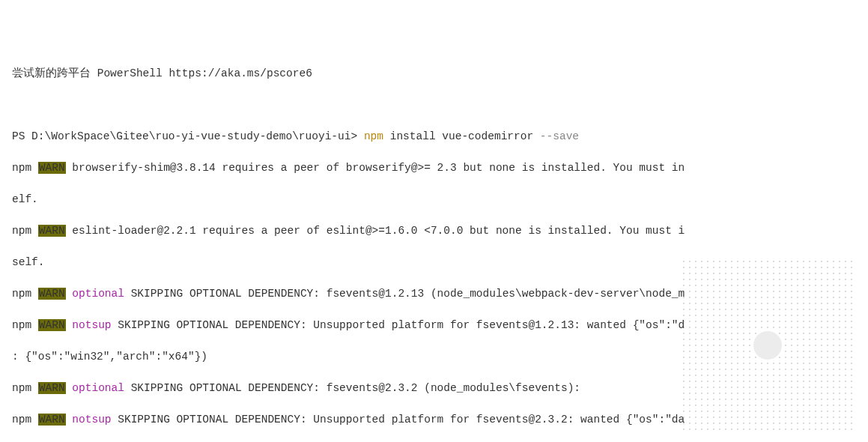 Image resolution: width=868 pixels, height=442 pixels. I want to click on warn-line: npm WARN eslint-loader@2.2.1 requires a …, so click(434, 231).